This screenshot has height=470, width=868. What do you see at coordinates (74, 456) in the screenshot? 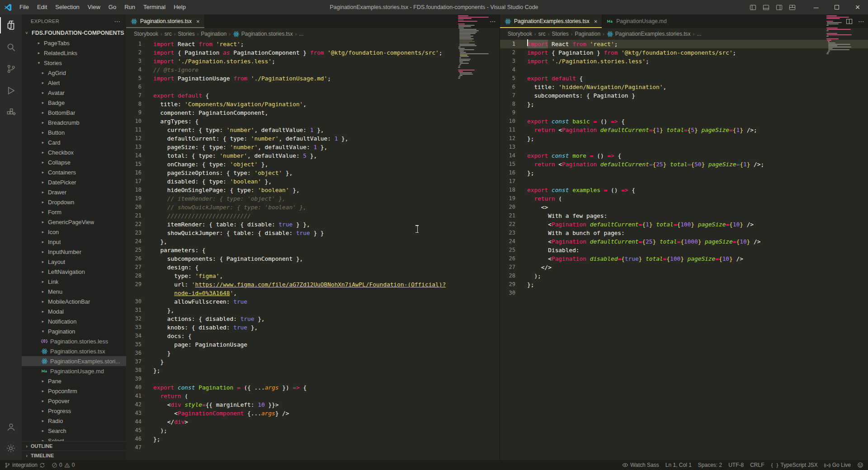
I see `section-timeline: ›TIMELINE` at bounding box center [74, 456].